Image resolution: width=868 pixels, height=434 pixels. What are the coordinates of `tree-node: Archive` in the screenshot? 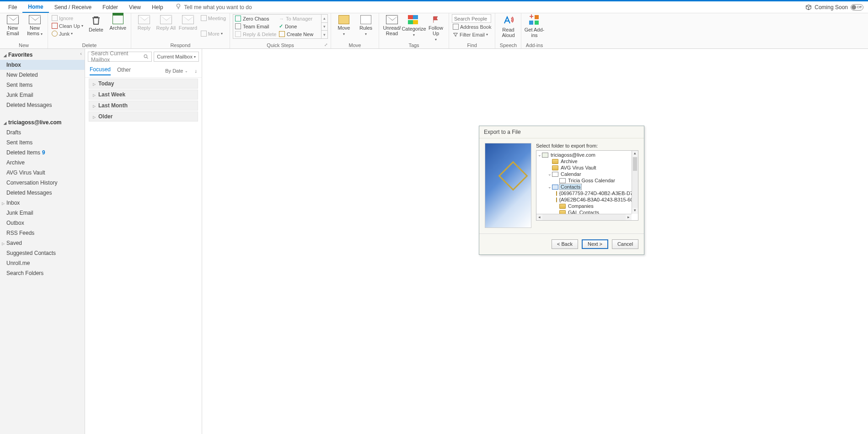 It's located at (584, 161).